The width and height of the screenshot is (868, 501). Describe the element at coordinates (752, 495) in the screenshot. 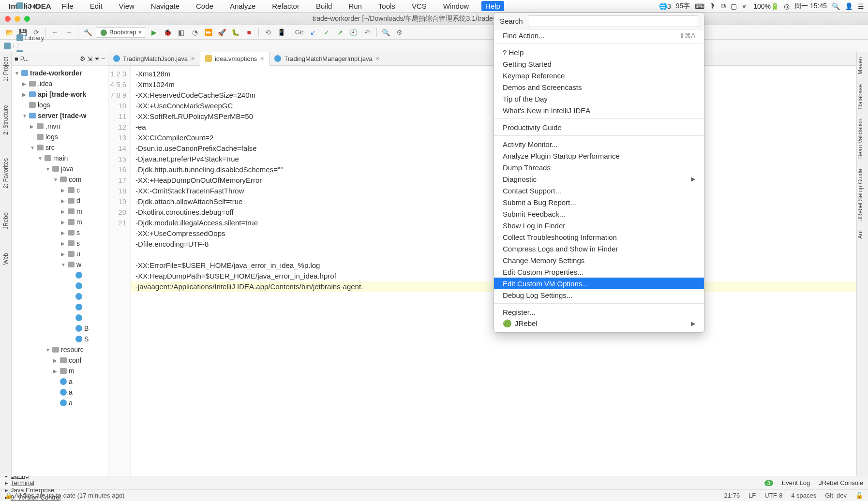

I see `status-item: LF` at that location.